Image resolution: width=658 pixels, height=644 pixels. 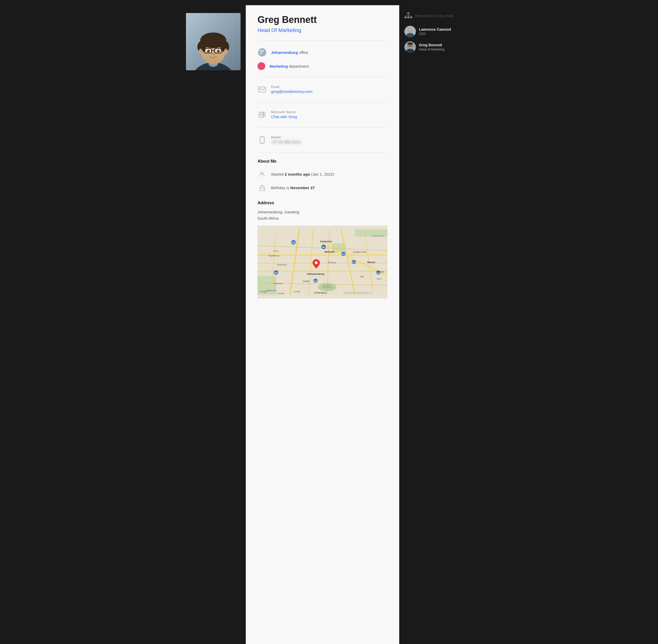 What do you see at coordinates (262, 140) in the screenshot?
I see `mobile-icon` at bounding box center [262, 140].